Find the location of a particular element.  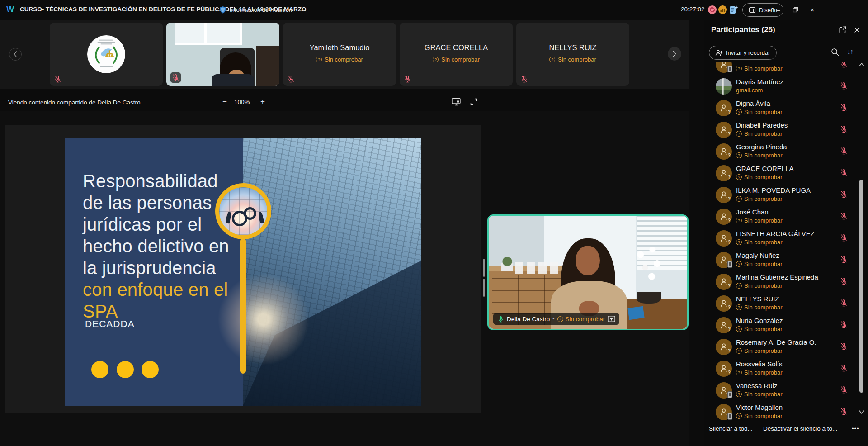

participant-row: ? ILKA M. POVEDA PUGA ? Sin comprobar is located at coordinates (781, 195).